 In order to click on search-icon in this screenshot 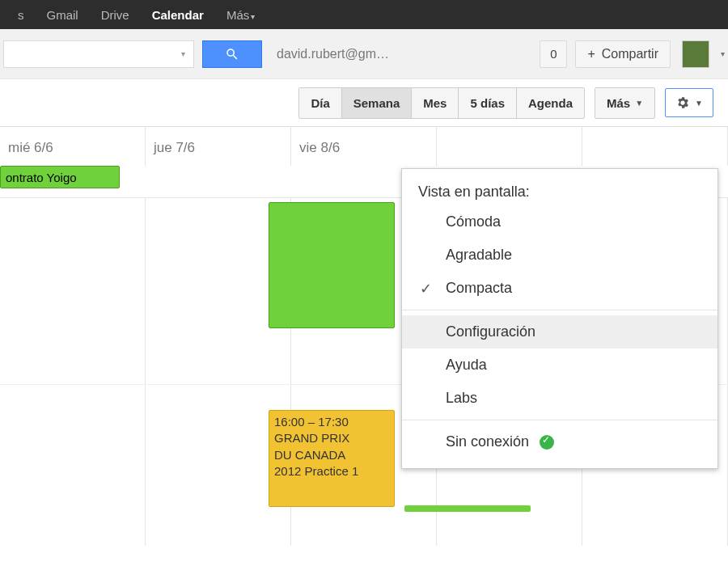, I will do `click(232, 54)`.